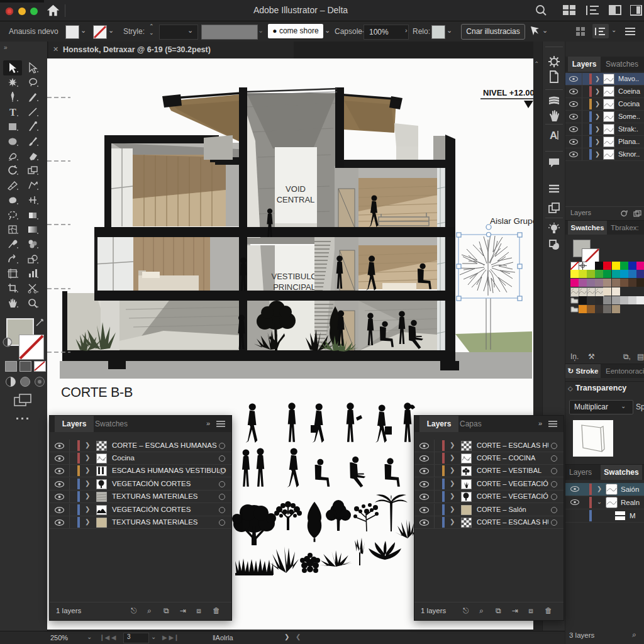  I want to click on svg-text: VOID, so click(296, 189).